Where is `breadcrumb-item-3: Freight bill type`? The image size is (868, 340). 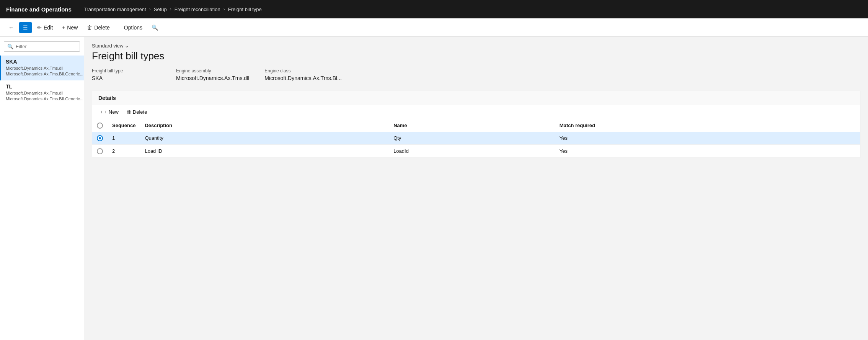
breadcrumb-item-3: Freight bill type is located at coordinates (245, 9).